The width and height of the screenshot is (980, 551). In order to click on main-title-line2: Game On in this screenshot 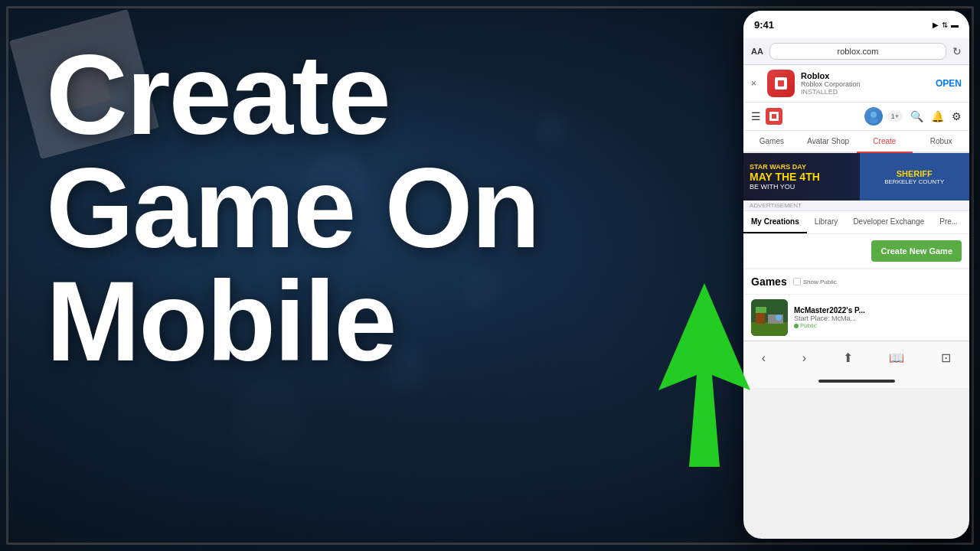, I will do `click(379, 208)`.